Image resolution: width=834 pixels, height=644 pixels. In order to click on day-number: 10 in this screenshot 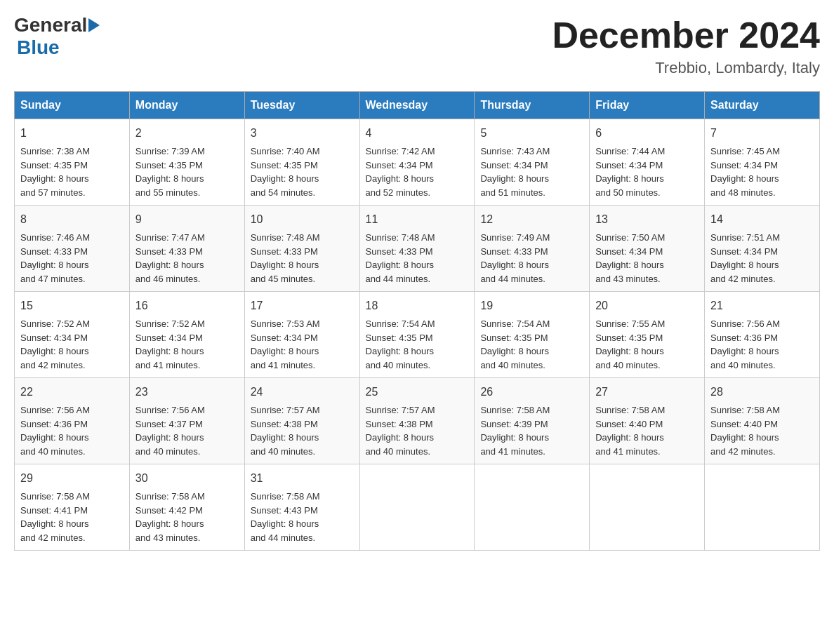, I will do `click(302, 220)`.